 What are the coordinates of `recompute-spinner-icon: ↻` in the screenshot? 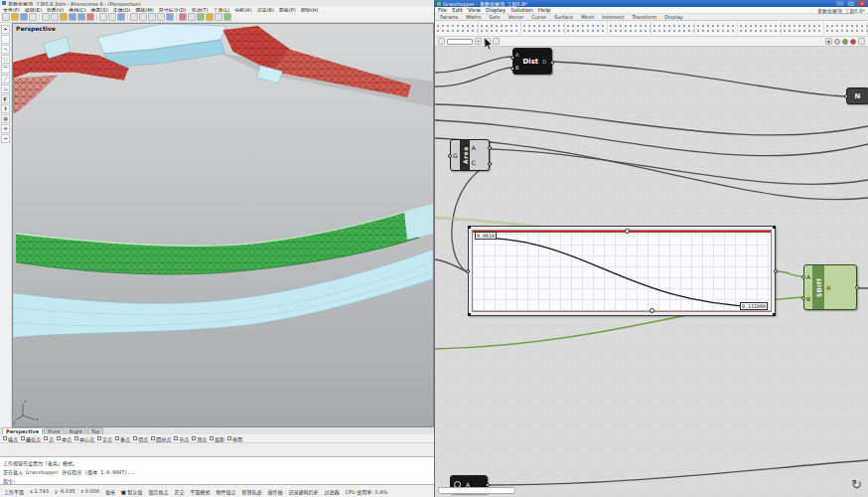 It's located at (856, 485).